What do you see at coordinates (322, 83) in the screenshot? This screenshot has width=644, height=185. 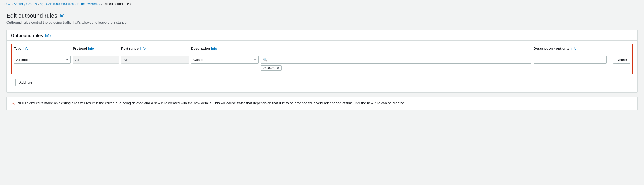 I see `add-rule-row: Add rule` at bounding box center [322, 83].